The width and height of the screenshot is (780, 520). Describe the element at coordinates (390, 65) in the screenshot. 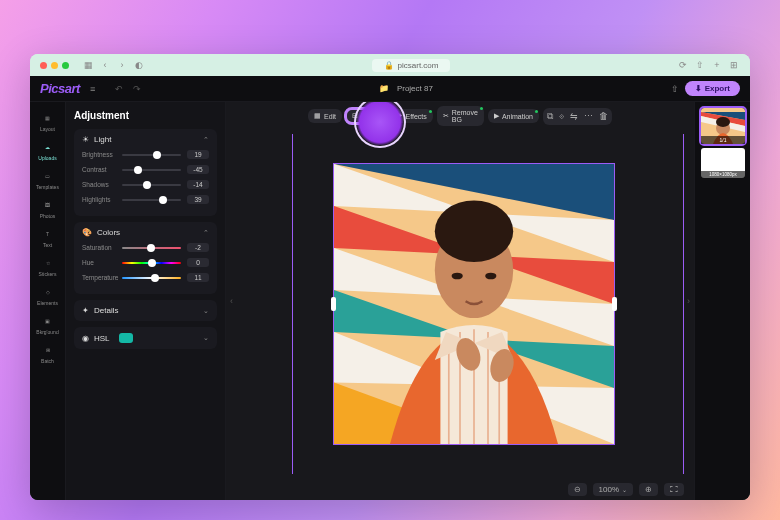

I see `browser-toolbar: ▦ ‹ › ◐ 🔒 picsart.com ⟳ ⇧ + ⊞` at that location.